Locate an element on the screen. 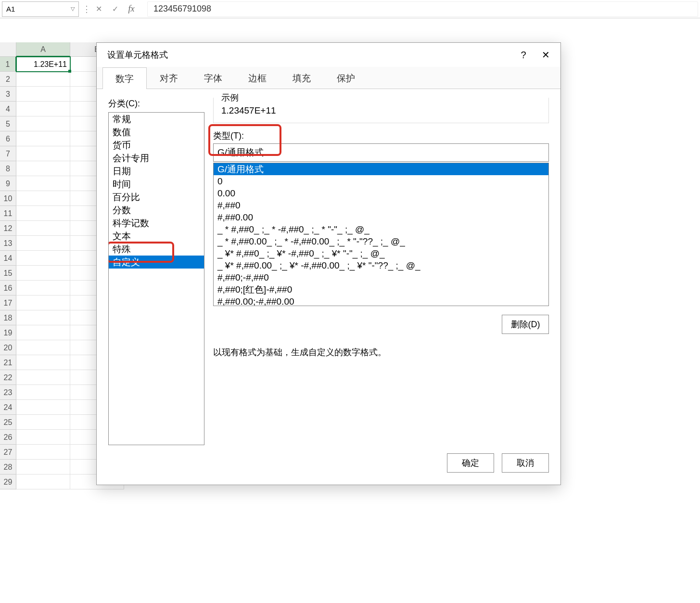 The height and width of the screenshot is (603, 700). cancel-button: 取消 is located at coordinates (525, 463).